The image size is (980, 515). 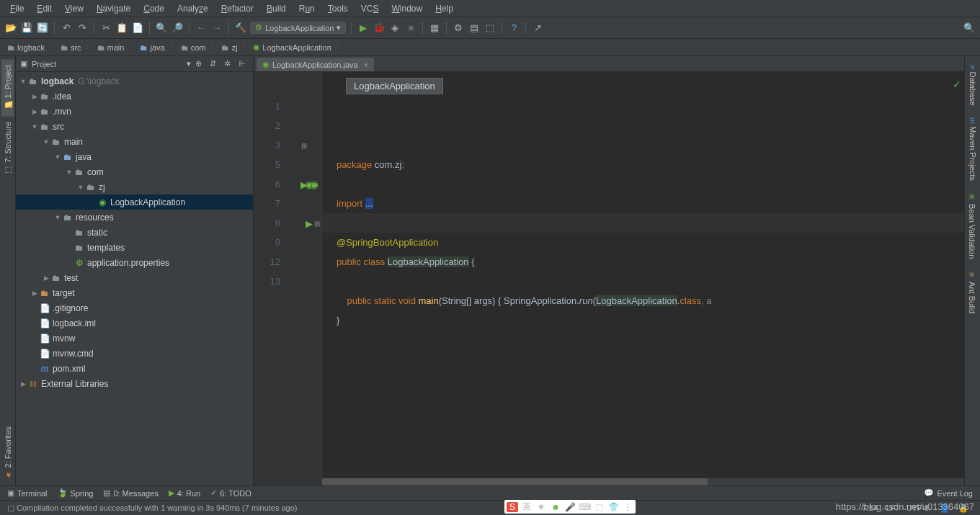 What do you see at coordinates (193, 48) in the screenshot?
I see `breadcrumb-item: 🖿com` at bounding box center [193, 48].